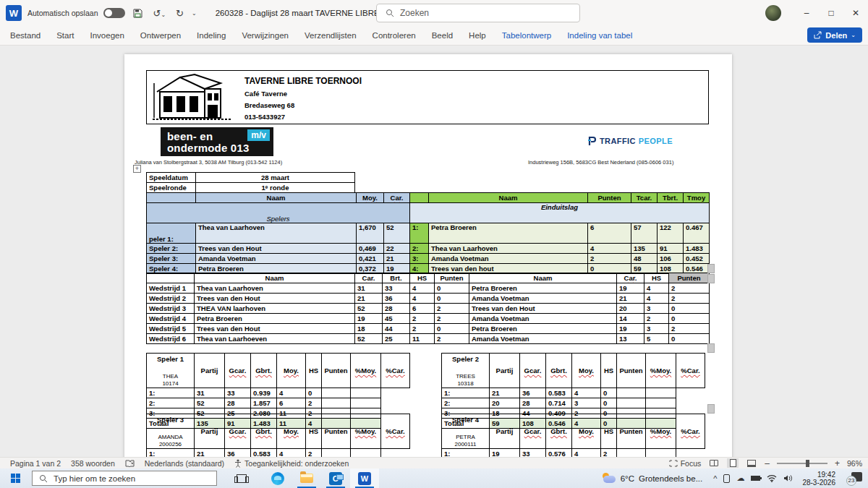 Image resolution: width=868 pixels, height=488 pixels. I want to click on table-move-handle-icon: +, so click(137, 169).